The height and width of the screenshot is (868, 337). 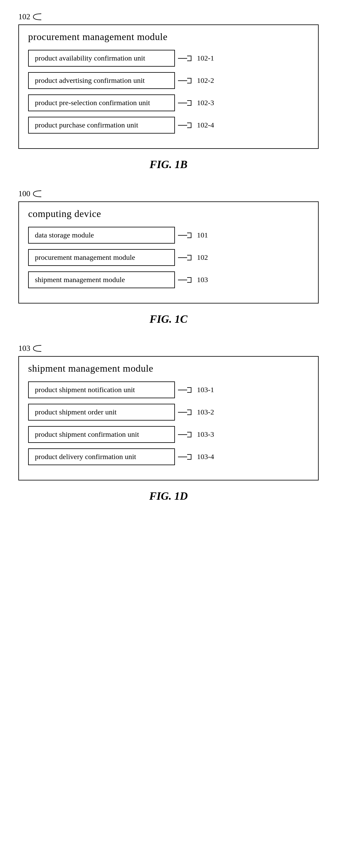 I want to click on fig1d-unit-box-1: product shipment notification unit, so click(x=101, y=390).